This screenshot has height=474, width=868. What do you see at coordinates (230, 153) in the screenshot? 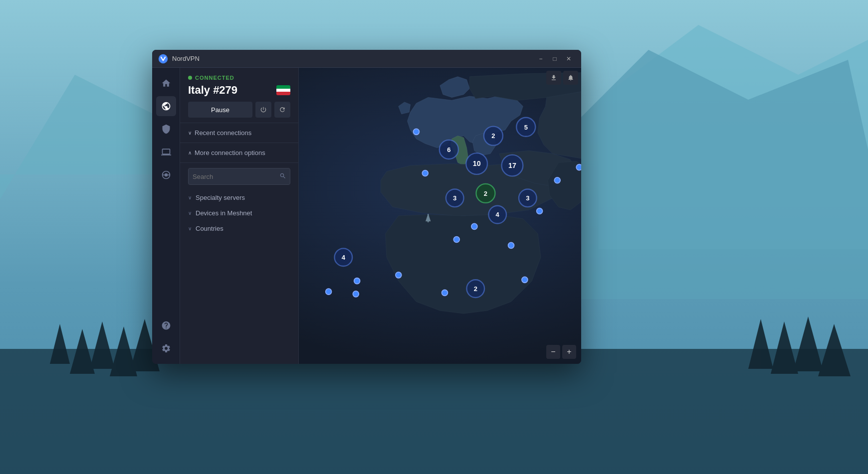
I see `more-options-label: More connection options` at bounding box center [230, 153].